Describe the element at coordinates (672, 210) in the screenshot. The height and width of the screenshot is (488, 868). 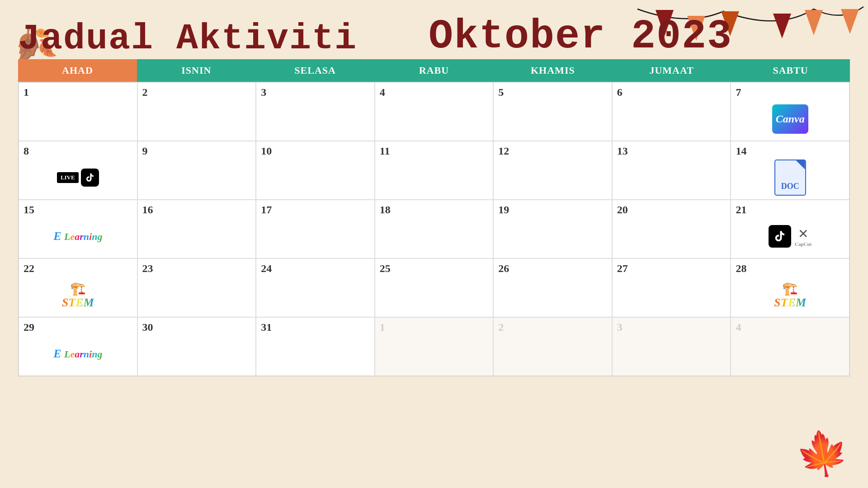
I see `day-number-20: 20` at that location.